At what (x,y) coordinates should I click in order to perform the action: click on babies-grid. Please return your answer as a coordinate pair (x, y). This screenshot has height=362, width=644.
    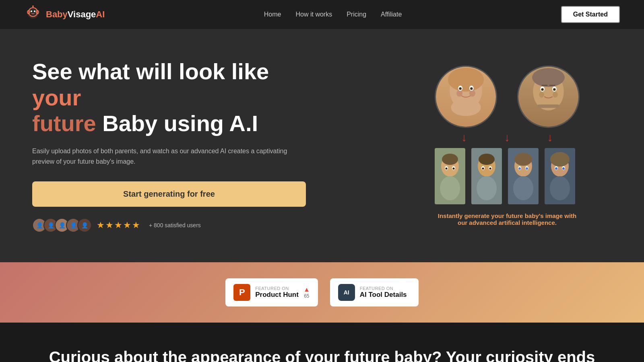
    Looking at the image, I should click on (507, 176).